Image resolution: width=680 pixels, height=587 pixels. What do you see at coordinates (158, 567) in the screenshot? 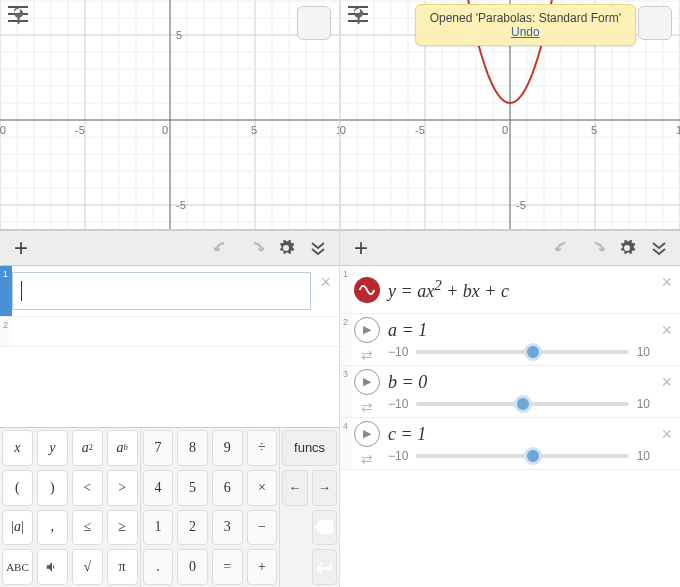
I see `key-.: .` at bounding box center [158, 567].